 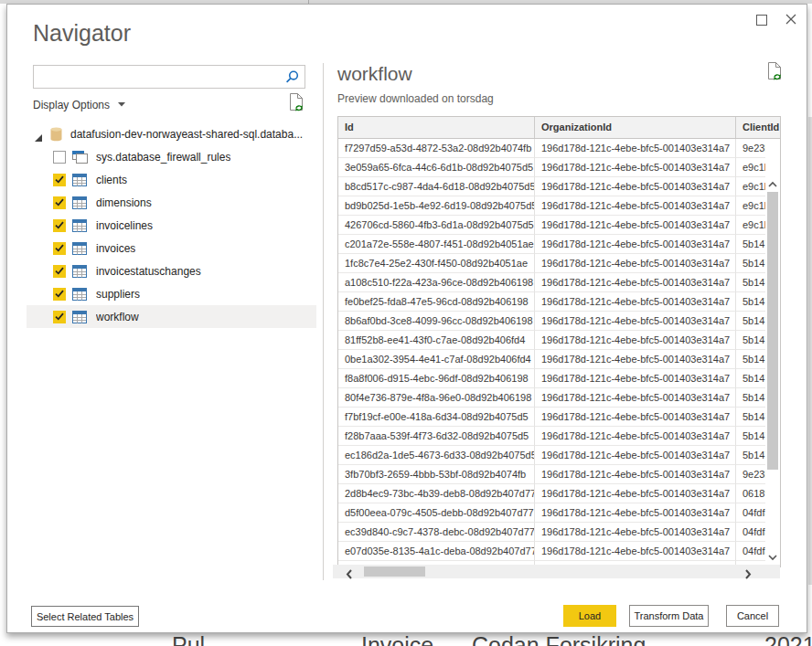 I want to click on chevron-down-icon, so click(x=122, y=103).